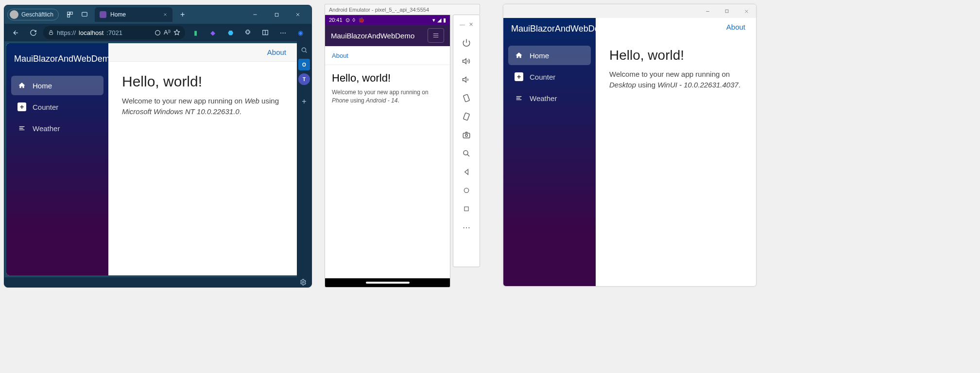 This screenshot has width=980, height=373. What do you see at coordinates (466, 141) in the screenshot?
I see `emulator-toolbar: — ✕ ⋯` at bounding box center [466, 141].